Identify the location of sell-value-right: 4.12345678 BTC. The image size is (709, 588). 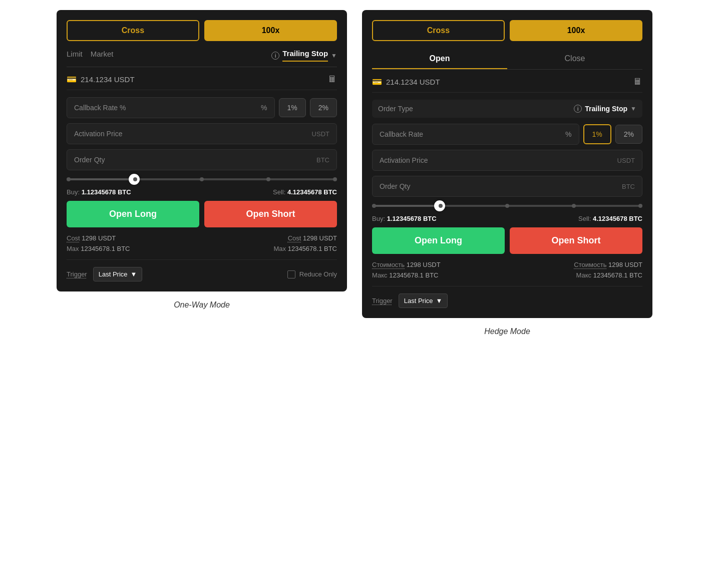
(618, 218).